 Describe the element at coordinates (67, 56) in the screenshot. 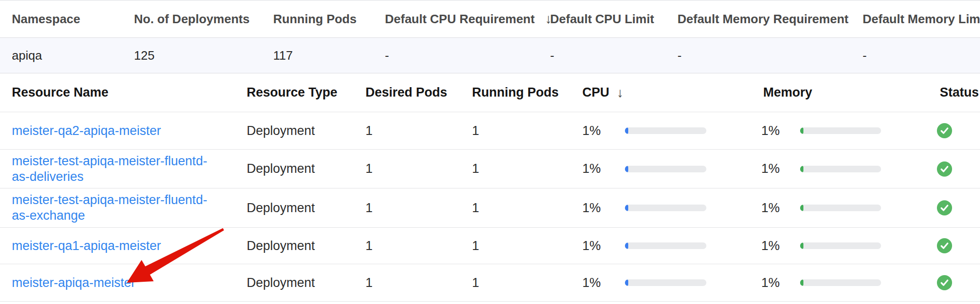

I see `namespace-name: apiqa` at that location.